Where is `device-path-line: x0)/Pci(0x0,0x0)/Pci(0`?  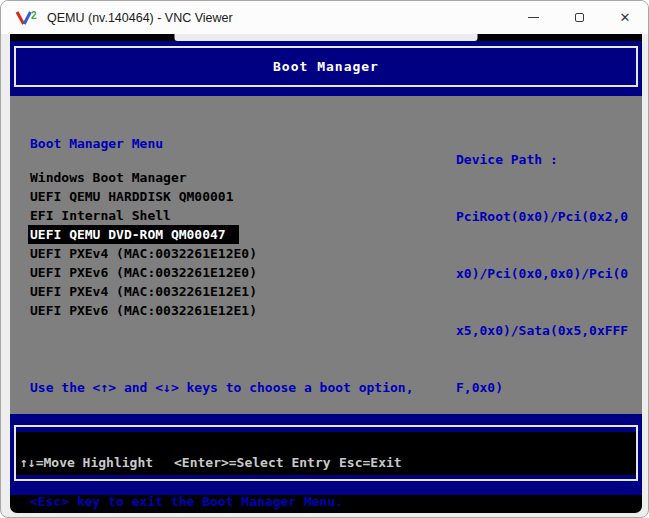
device-path-line: x0)/Pci(0x0,0x0)/Pci(0 is located at coordinates (547, 274).